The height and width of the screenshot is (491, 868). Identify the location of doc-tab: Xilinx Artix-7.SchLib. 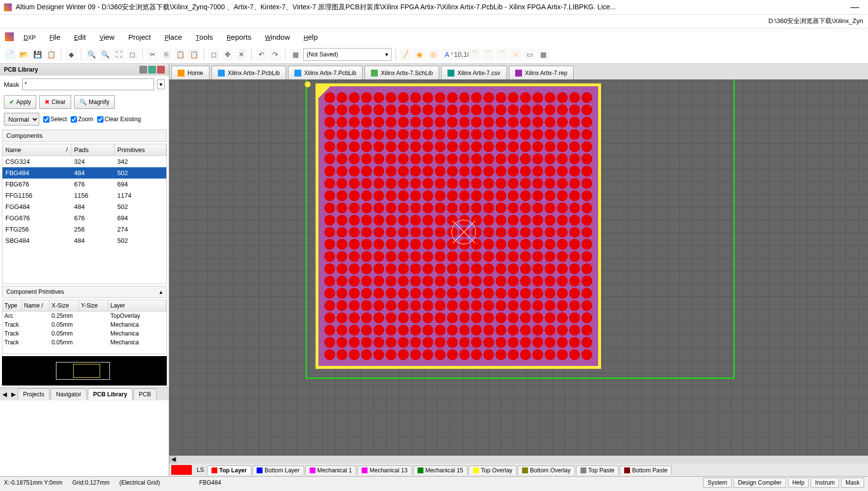
(402, 73).